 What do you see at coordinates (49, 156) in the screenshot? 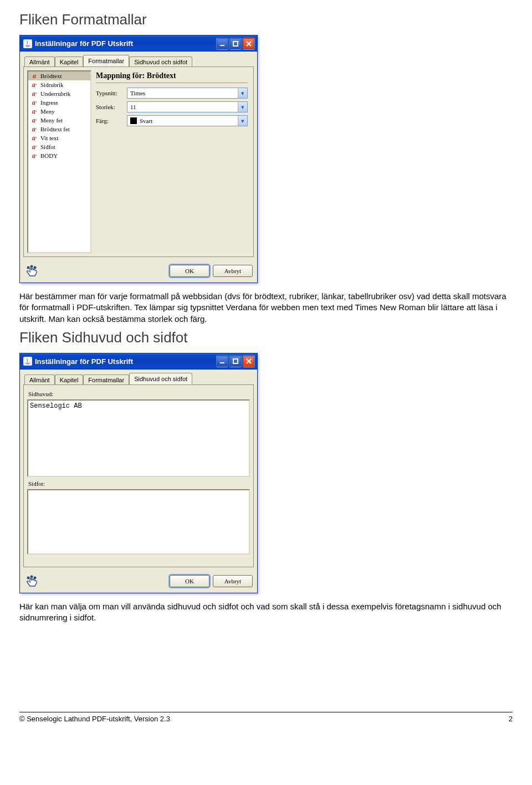
I see `list-item-label: BODY` at bounding box center [49, 156].